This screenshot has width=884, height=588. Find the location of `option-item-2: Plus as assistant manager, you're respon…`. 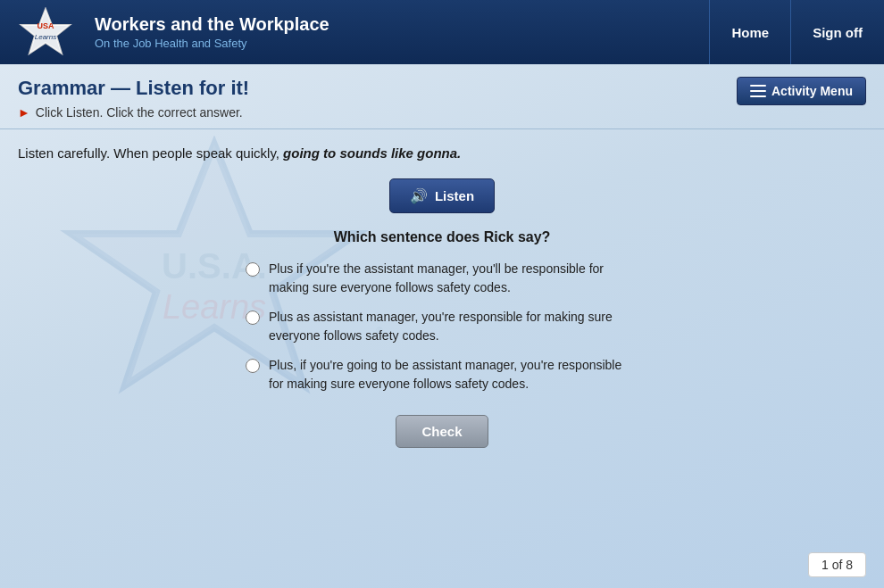

option-item-2: Plus as assistant manager, you're respon… is located at coordinates (442, 327).